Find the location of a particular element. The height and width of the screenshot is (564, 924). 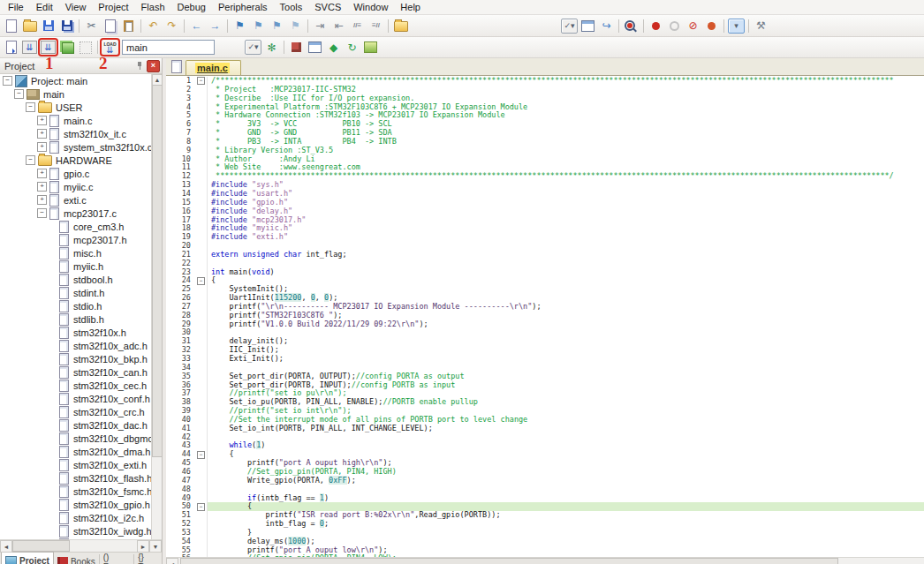

line-number: 39 is located at coordinates (180, 411).